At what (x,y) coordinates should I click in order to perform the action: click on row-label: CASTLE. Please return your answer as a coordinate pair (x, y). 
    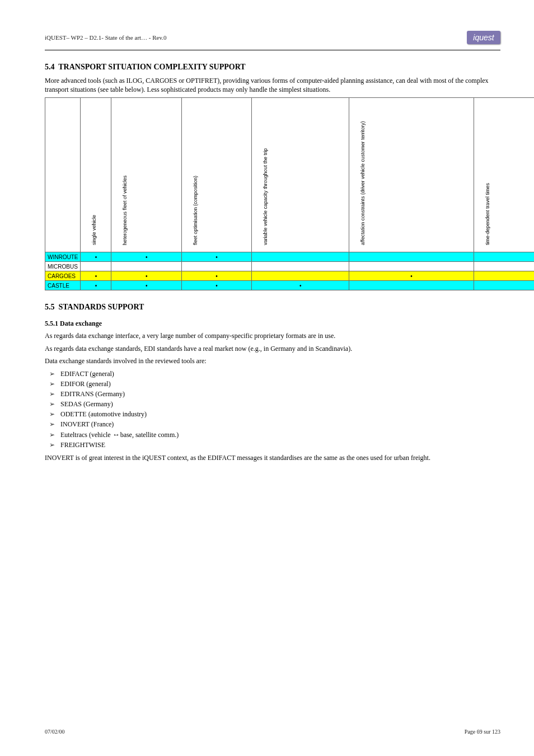
    Looking at the image, I should click on (63, 285).